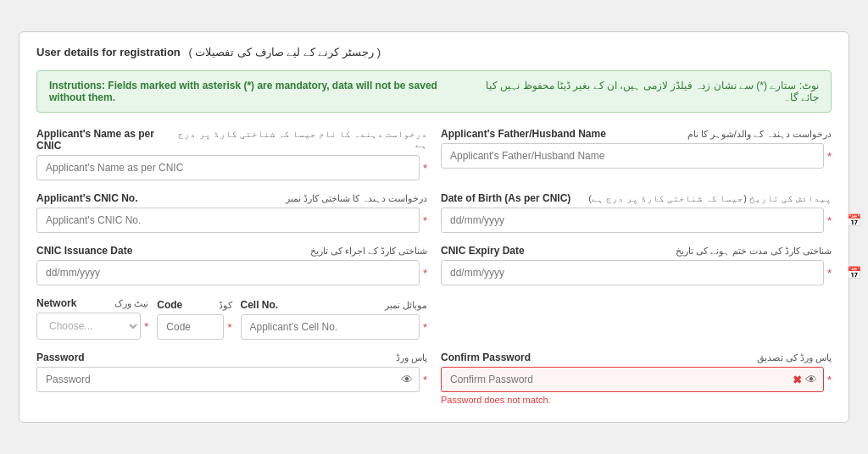 This screenshot has width=868, height=454. I want to click on row-network: Network نیٹ ورک Choose... * Code کوڈ, so click(434, 318).